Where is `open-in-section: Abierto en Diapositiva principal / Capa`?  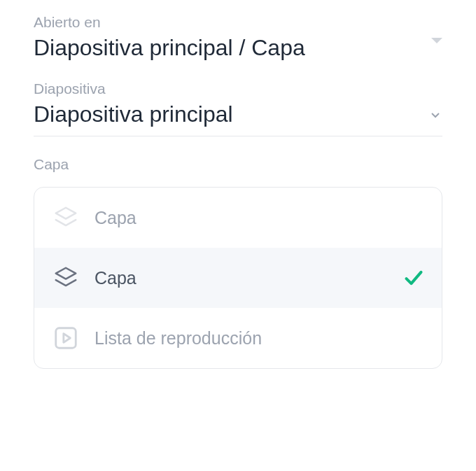 open-in-section: Abierto en Diapositiva principal / Capa is located at coordinates (238, 38).